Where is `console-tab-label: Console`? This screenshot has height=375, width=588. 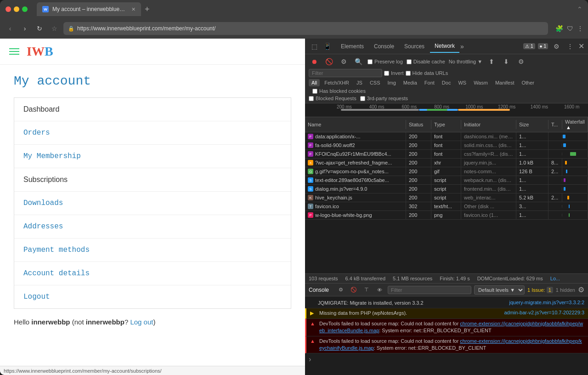
console-tab-label: Console is located at coordinates (319, 290).